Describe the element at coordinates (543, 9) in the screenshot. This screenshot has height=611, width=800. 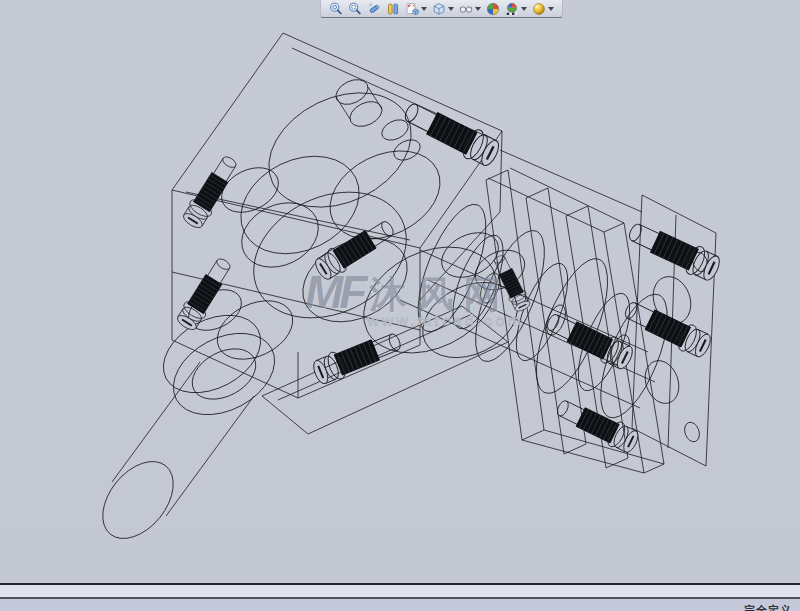
I see `view-settings-button` at that location.